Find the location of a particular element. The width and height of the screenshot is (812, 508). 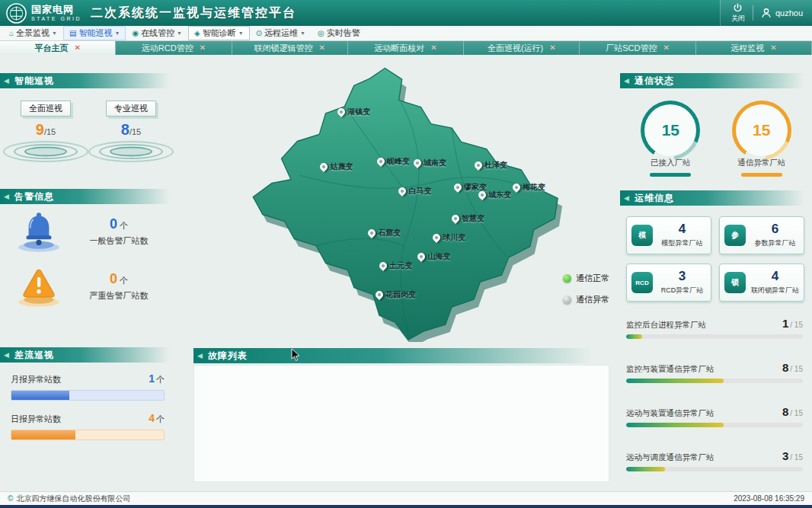

tab-rcd-control: 远动RCD管控 ✕ is located at coordinates (174, 48).